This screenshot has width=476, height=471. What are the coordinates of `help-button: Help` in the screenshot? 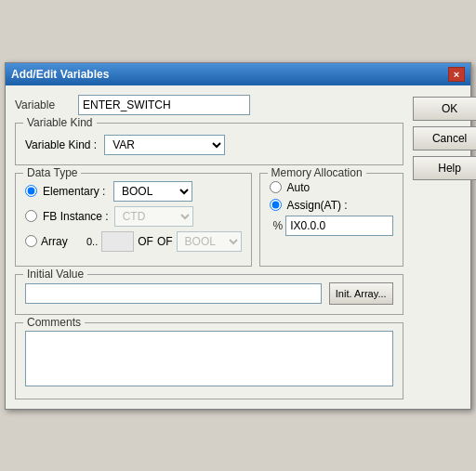 It's located at (444, 168).